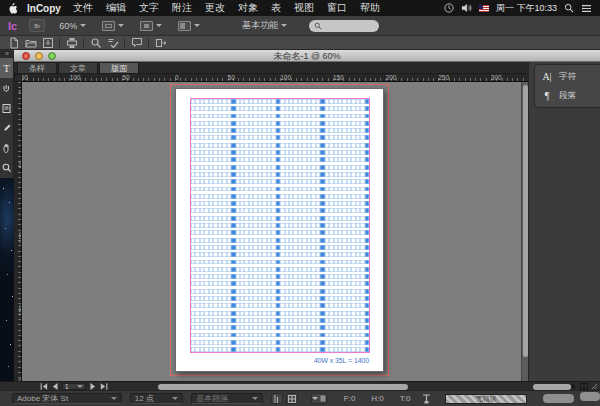 Image resolution: width=600 pixels, height=406 pixels. Describe the element at coordinates (486, 399) in the screenshot. I see `copyfit-progress-bar: 无错误` at that location.